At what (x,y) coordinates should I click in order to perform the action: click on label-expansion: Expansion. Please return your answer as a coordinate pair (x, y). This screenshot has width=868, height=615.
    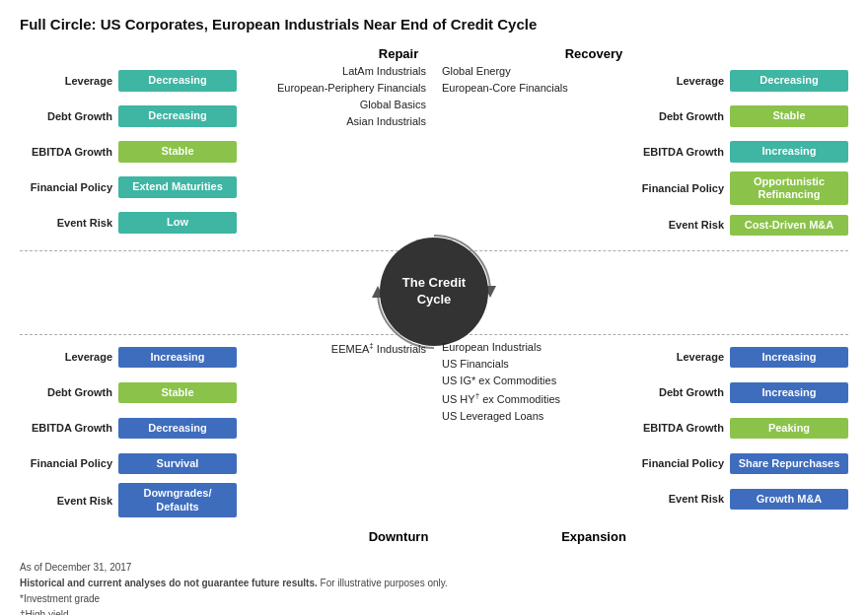
    Looking at the image, I should click on (594, 536).